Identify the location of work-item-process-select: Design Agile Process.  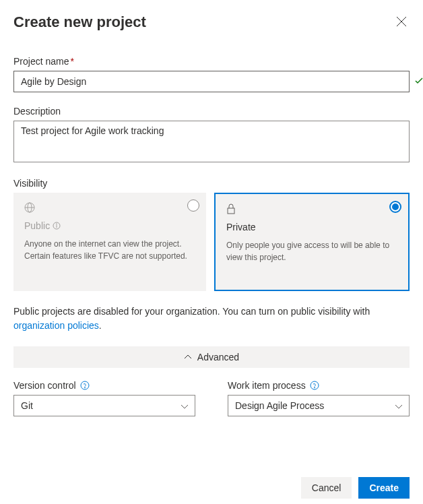
(319, 406).